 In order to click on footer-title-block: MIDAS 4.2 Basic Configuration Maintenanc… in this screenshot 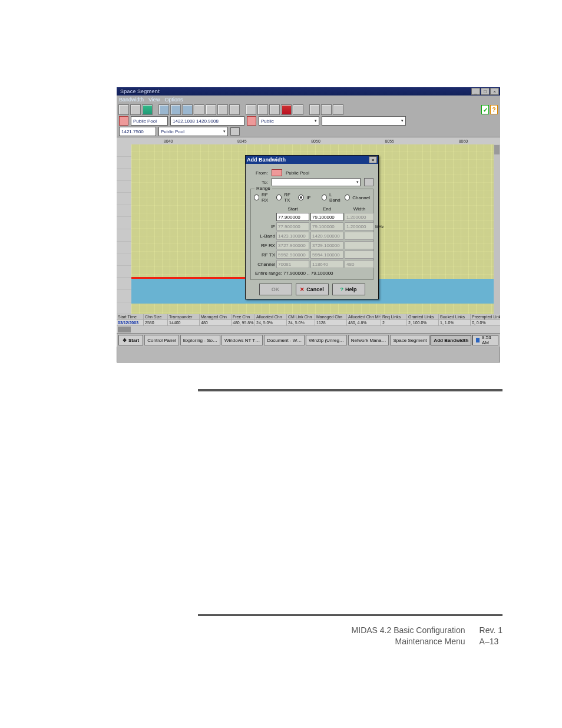, I will do `click(409, 636)`.